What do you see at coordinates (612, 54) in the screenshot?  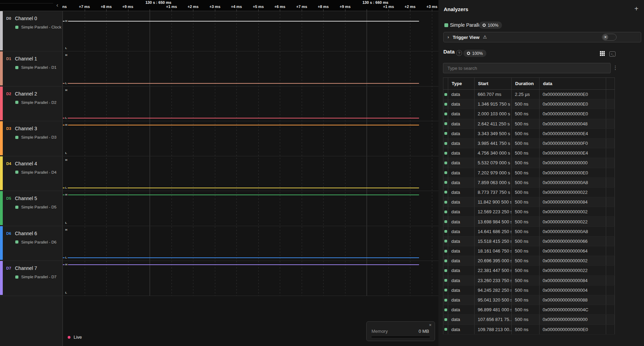 I see `terminal-view-icon: >_` at bounding box center [612, 54].